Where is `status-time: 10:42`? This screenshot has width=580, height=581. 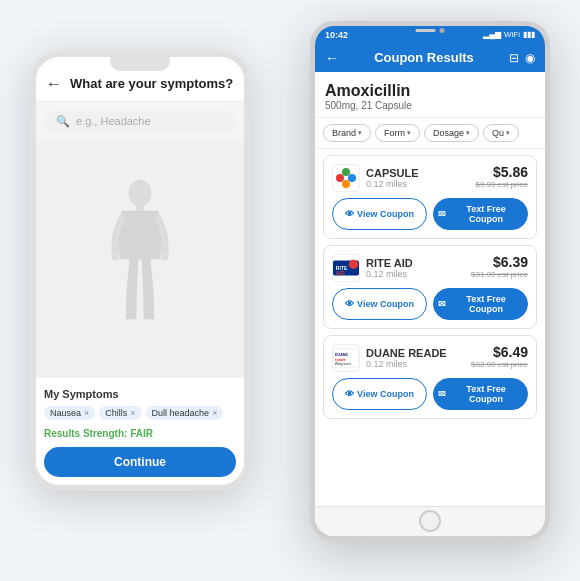
status-time: 10:42 is located at coordinates (336, 35).